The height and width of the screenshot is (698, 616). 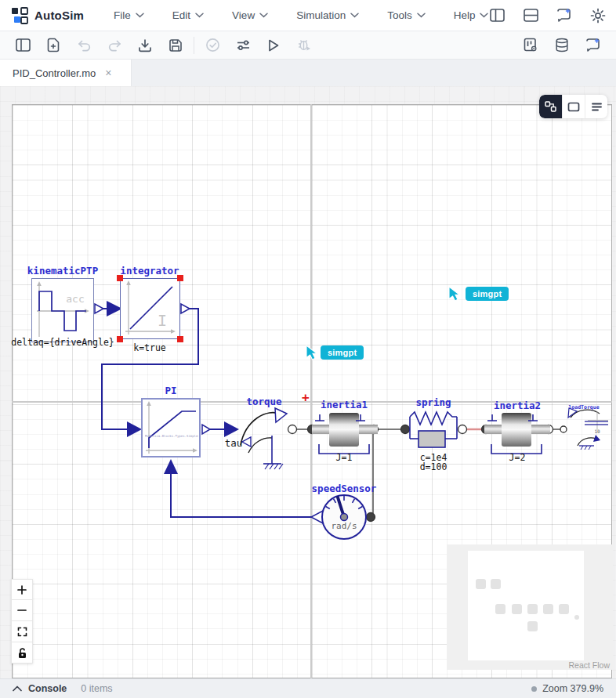 What do you see at coordinates (114, 45) in the screenshot?
I see `redo-icon` at bounding box center [114, 45].